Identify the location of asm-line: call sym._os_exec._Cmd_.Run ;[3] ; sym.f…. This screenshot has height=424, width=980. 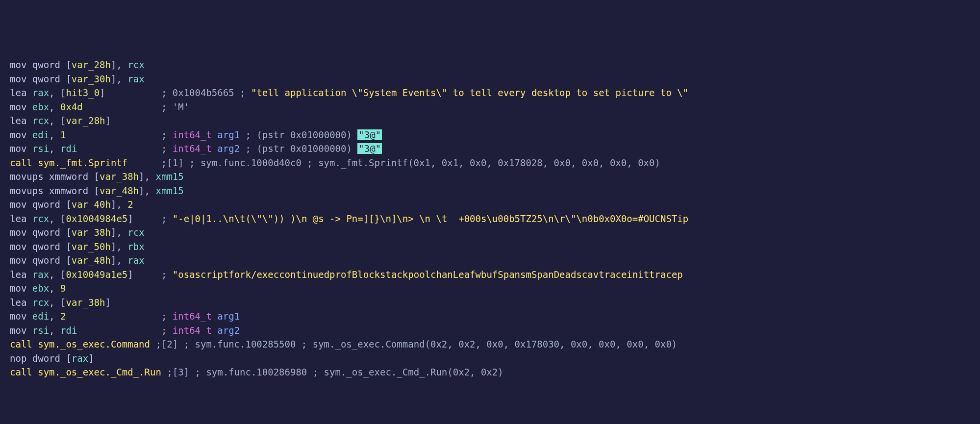
(490, 373).